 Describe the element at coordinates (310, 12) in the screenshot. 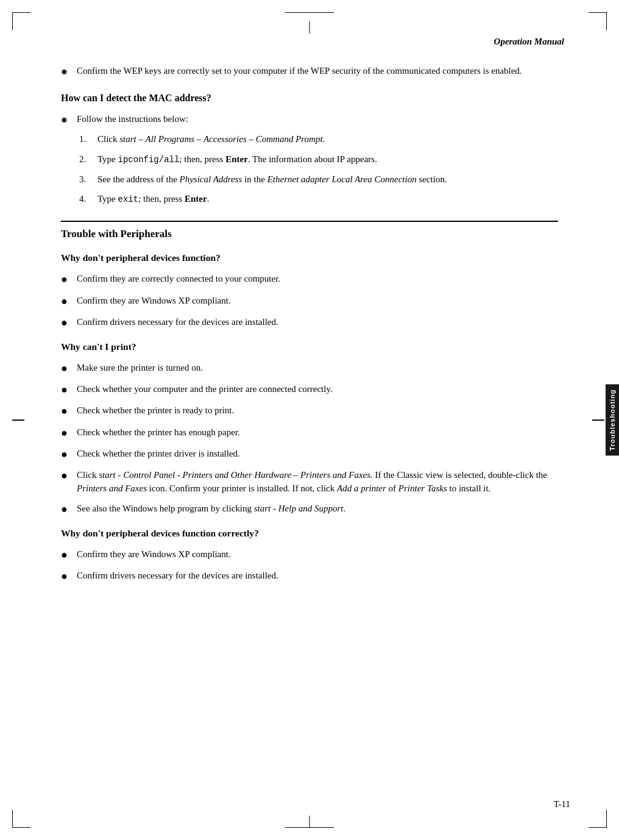

I see `top-center-mark` at that location.